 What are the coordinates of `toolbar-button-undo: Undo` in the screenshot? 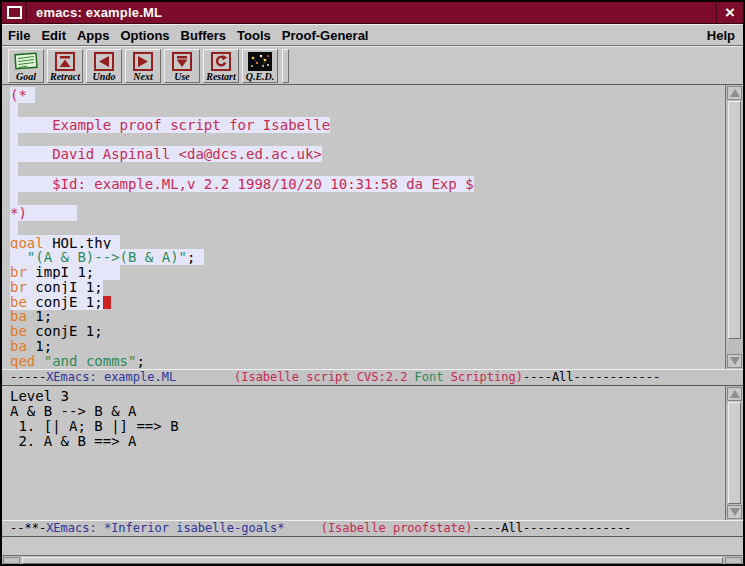 It's located at (104, 66).